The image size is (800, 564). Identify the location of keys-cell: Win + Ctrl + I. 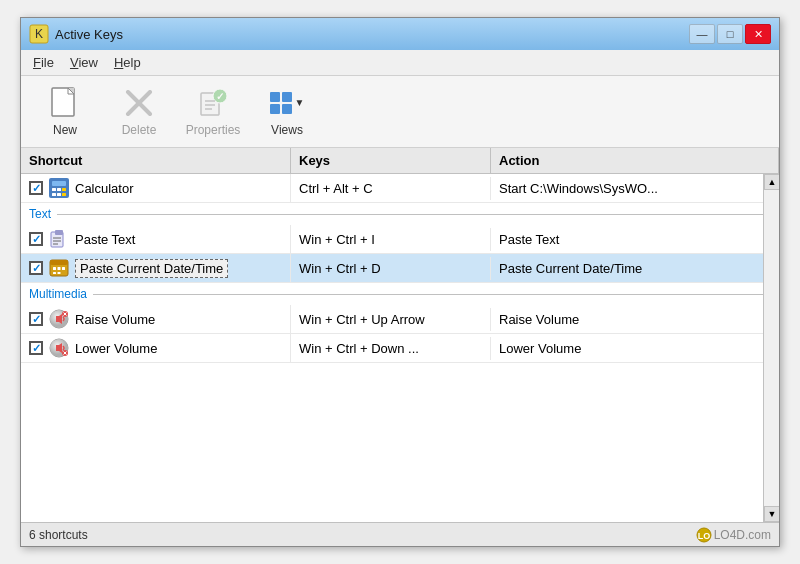
(391, 240).